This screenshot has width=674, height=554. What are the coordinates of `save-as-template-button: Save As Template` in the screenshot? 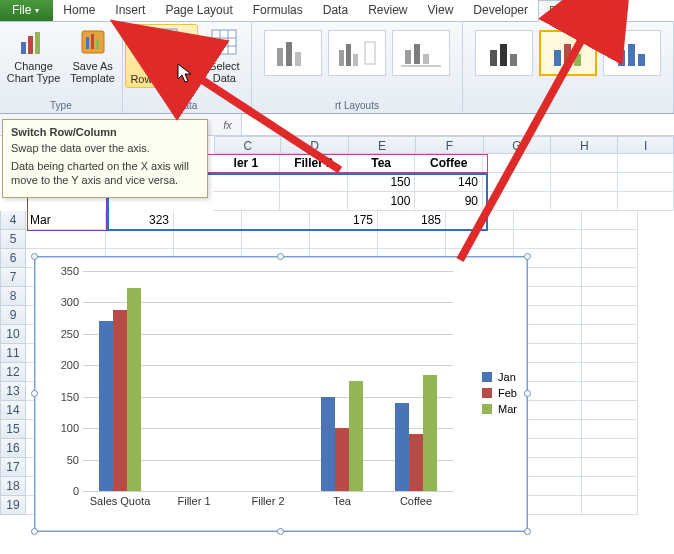 It's located at (92, 55).